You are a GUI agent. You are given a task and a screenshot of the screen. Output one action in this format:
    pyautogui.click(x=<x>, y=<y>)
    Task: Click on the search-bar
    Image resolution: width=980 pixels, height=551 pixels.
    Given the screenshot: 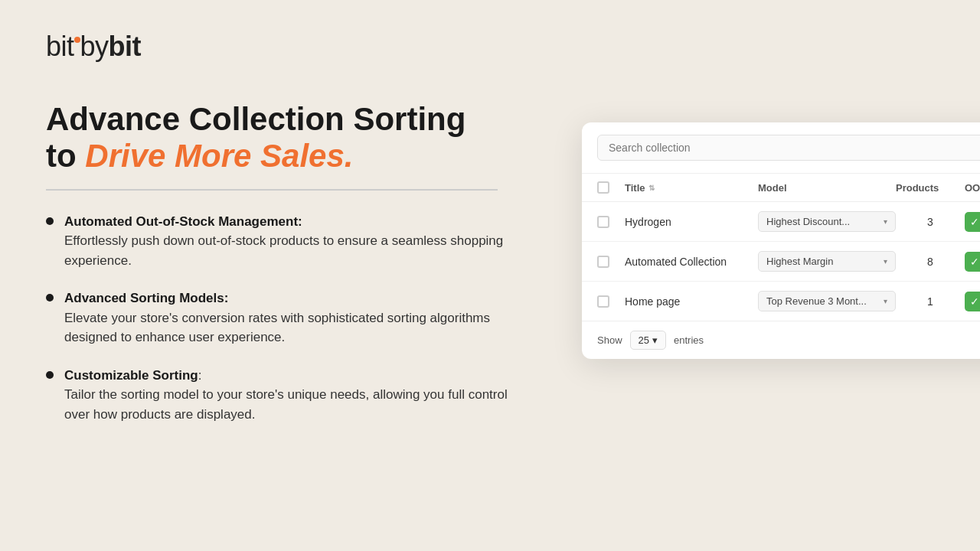 What is the action you would take?
    pyautogui.click(x=781, y=148)
    